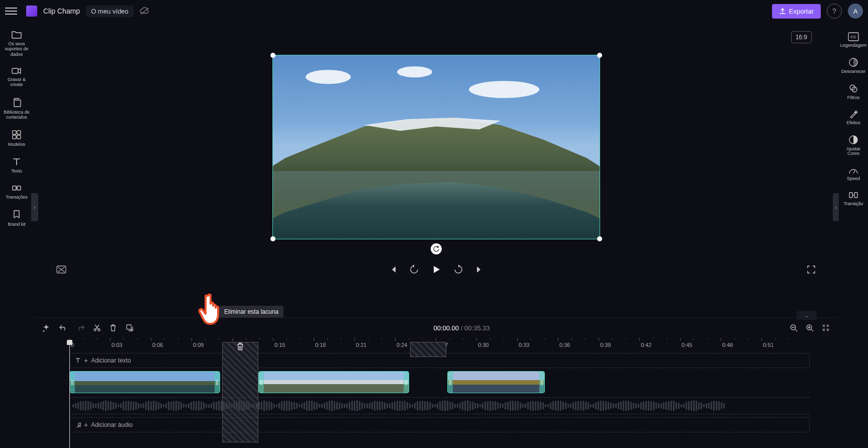 This screenshot has height=448, width=868. Describe the element at coordinates (97, 328) in the screenshot. I see `split-button` at that location.